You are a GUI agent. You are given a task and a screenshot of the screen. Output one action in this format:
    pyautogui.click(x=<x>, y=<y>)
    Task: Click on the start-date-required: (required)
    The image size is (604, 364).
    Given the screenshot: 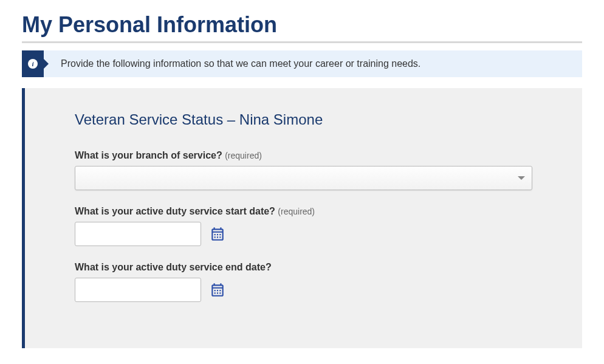 What is the action you would take?
    pyautogui.click(x=297, y=211)
    